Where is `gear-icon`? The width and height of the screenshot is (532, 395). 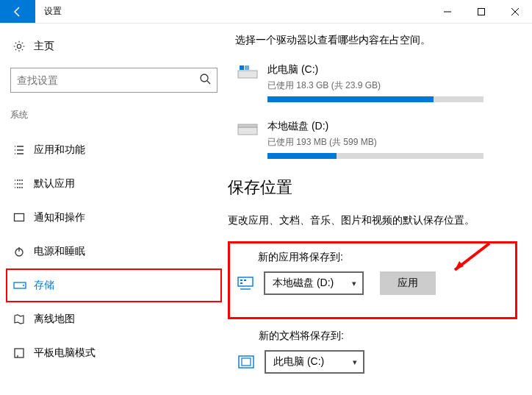
gear-icon is located at coordinates (24, 46).